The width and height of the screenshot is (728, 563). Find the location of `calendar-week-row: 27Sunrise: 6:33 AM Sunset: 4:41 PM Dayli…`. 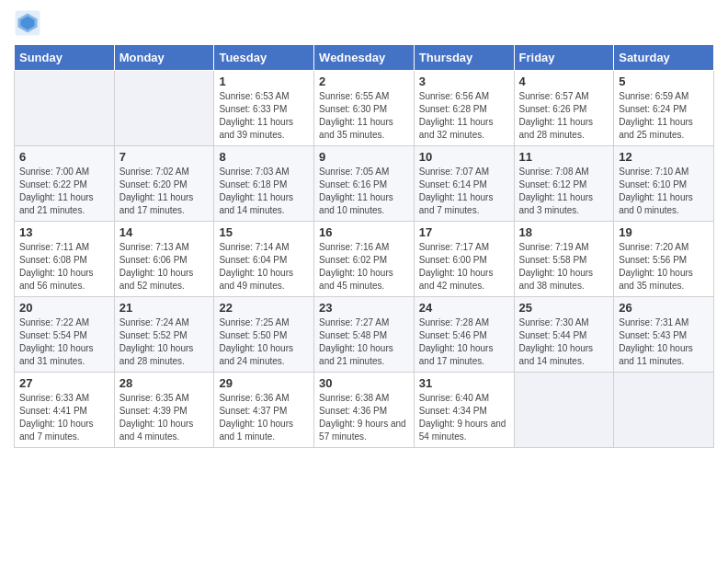

calendar-week-row: 27Sunrise: 6:33 AM Sunset: 4:41 PM Dayli… is located at coordinates (364, 410).